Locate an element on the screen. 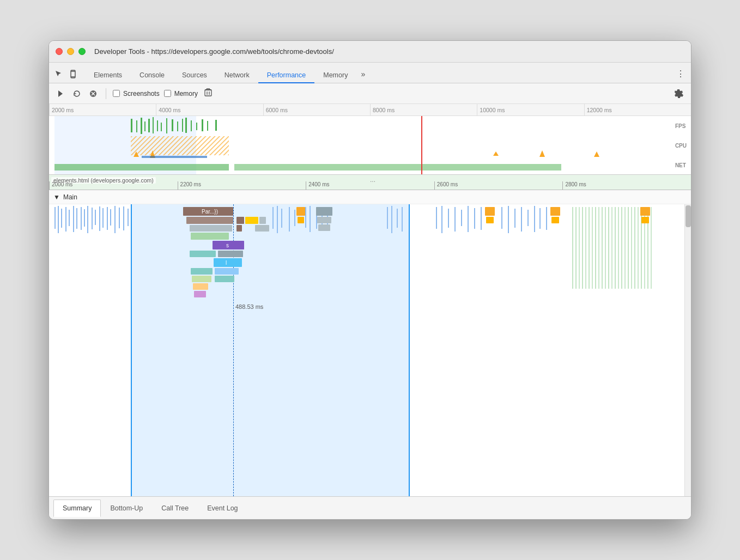 This screenshot has width=740, height=560. screenshots-checkbox is located at coordinates (117, 94).